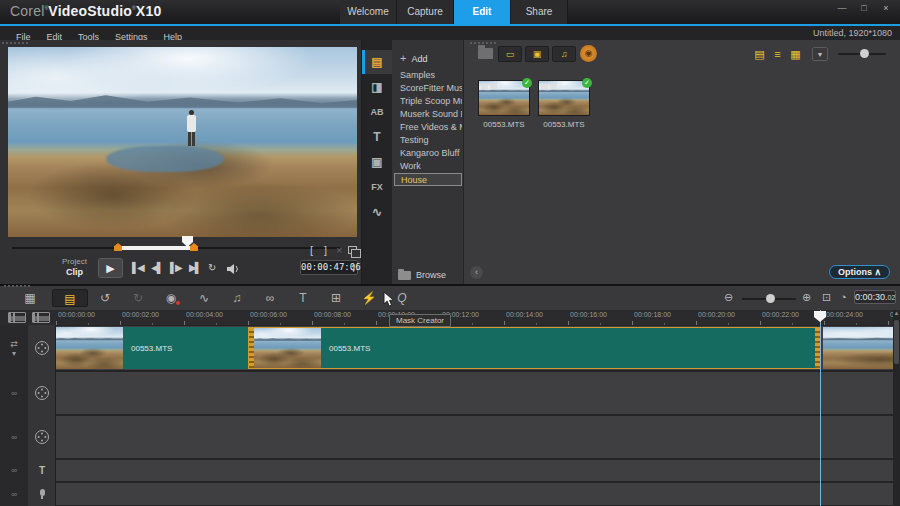 This screenshot has height=506, width=900. What do you see at coordinates (14, 344) in the screenshot?
I see `ripple-edit-icon: ⇄` at bounding box center [14, 344].